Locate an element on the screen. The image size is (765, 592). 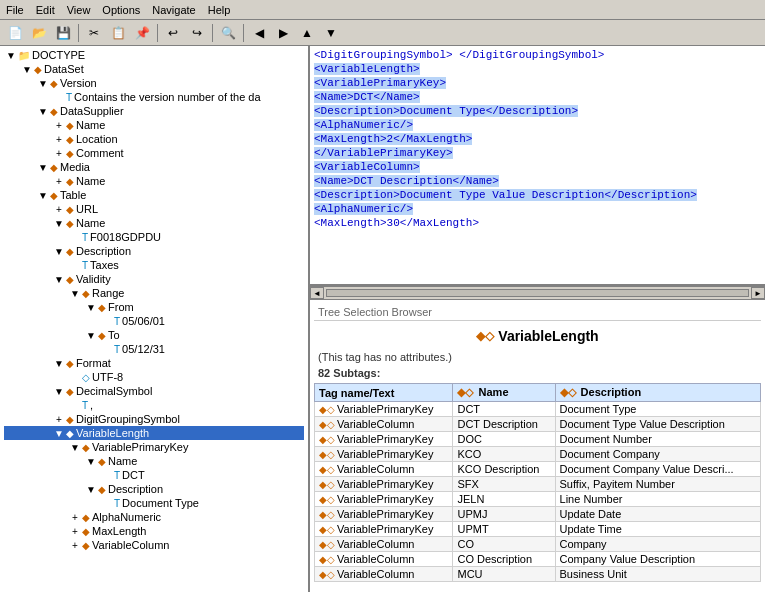
table-row: ◆◇VariablePrimaryKeyDOCDocument Number is located at coordinates (538, 440).